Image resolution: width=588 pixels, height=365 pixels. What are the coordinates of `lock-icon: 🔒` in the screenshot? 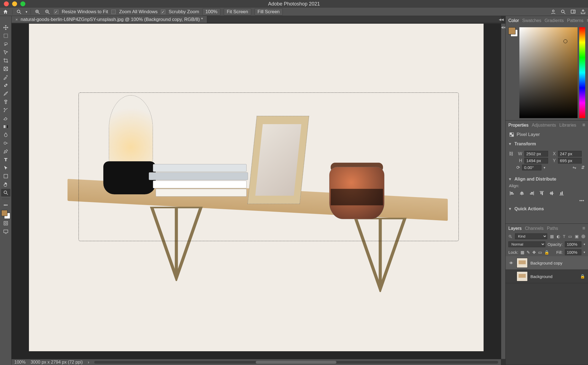 It's located at (582, 276).